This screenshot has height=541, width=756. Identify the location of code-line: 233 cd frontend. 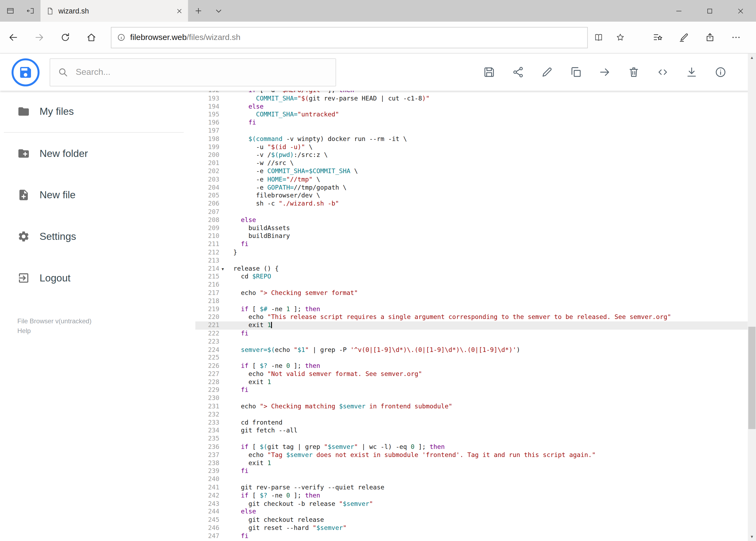
(471, 423).